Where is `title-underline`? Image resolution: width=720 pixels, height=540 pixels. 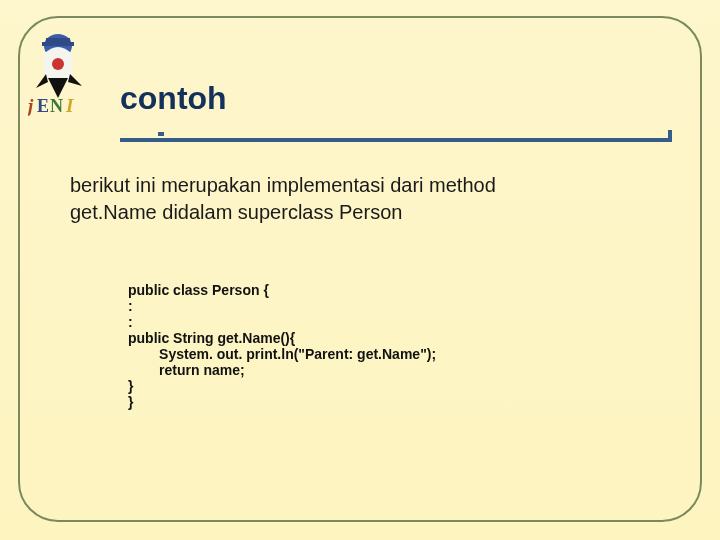
title-underline is located at coordinates (396, 138).